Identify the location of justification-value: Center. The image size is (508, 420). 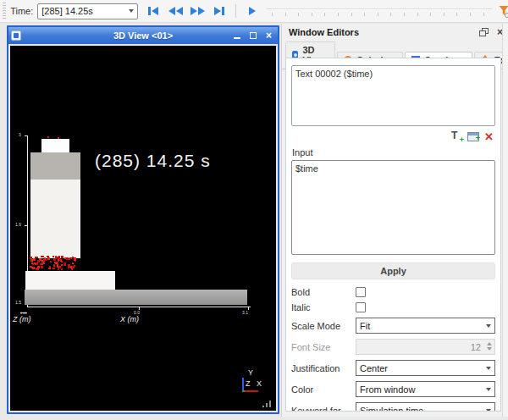
(420, 368).